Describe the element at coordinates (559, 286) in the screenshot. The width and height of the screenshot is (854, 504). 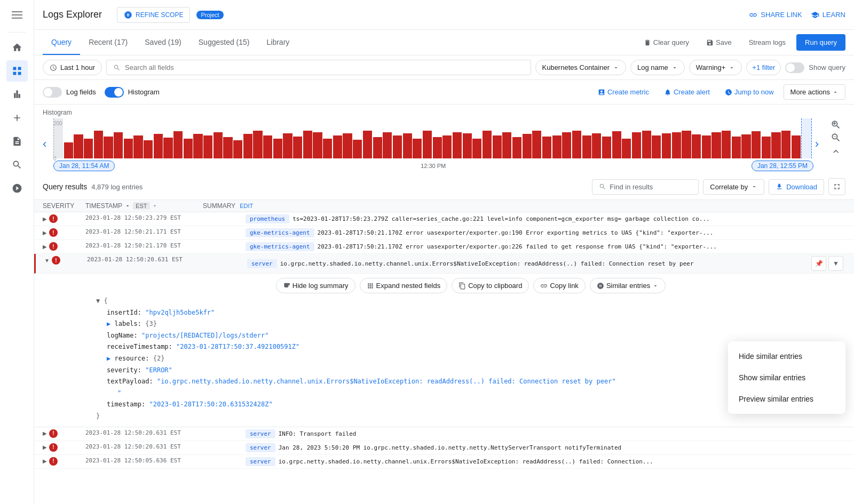
I see `copy-link-button: Copy link` at that location.